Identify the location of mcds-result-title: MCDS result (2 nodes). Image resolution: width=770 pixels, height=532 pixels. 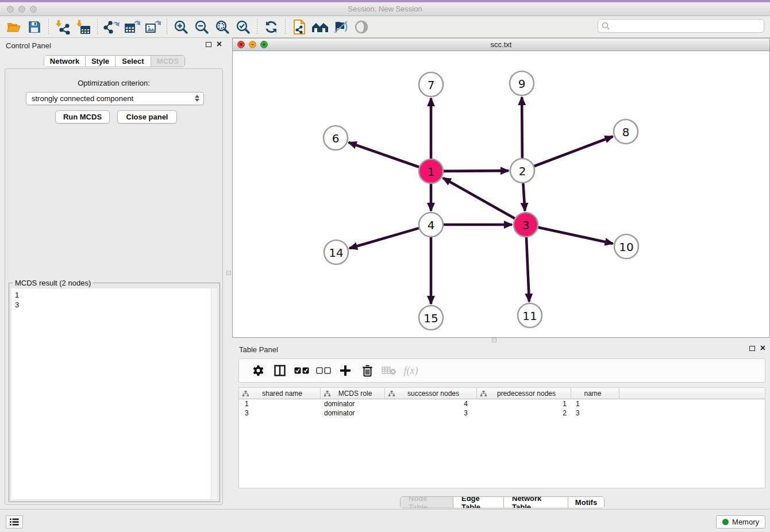
(53, 283).